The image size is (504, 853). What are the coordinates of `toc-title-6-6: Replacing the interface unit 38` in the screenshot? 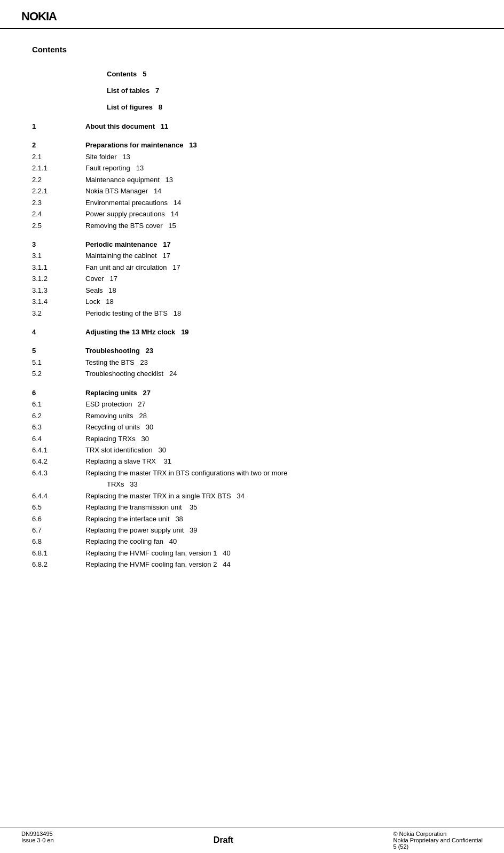 It's located at (279, 519).